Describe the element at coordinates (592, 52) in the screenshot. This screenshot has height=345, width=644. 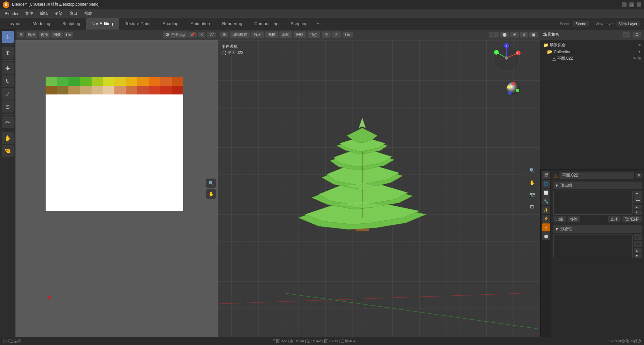
I see `collection-item: 📂 Collection 👁` at that location.